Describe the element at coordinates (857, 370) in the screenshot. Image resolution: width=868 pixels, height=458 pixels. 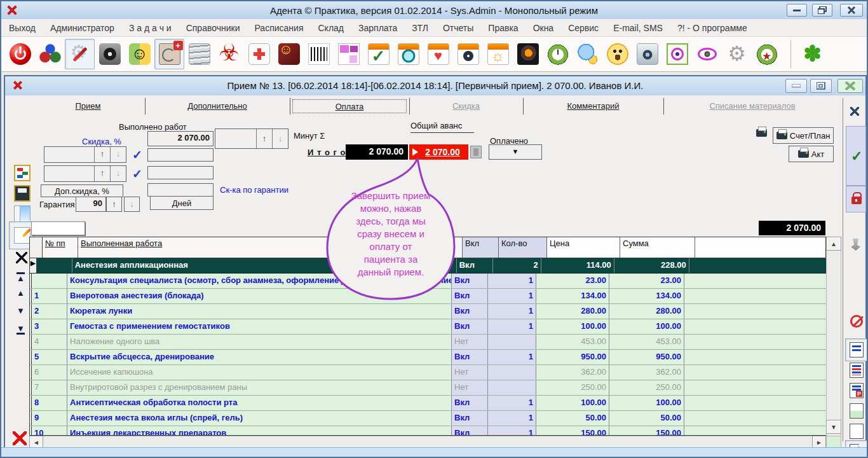
I see `view-stripes-icon` at that location.